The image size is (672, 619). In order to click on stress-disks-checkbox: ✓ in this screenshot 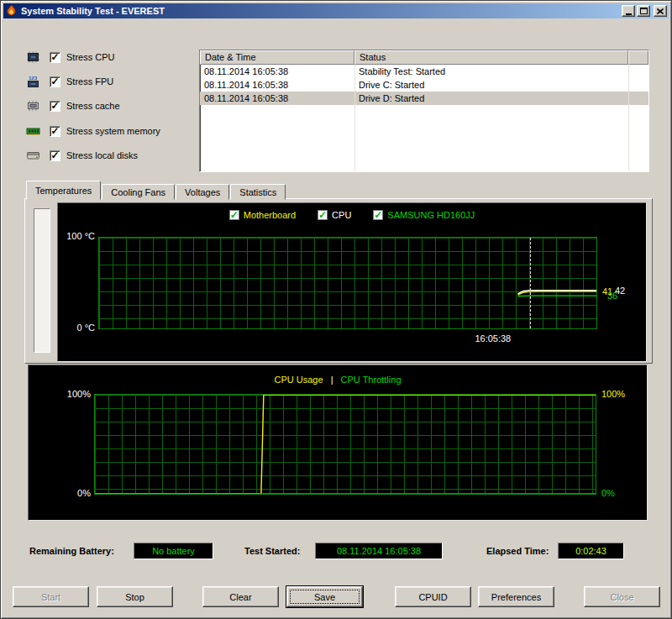, I will do `click(55, 156)`.